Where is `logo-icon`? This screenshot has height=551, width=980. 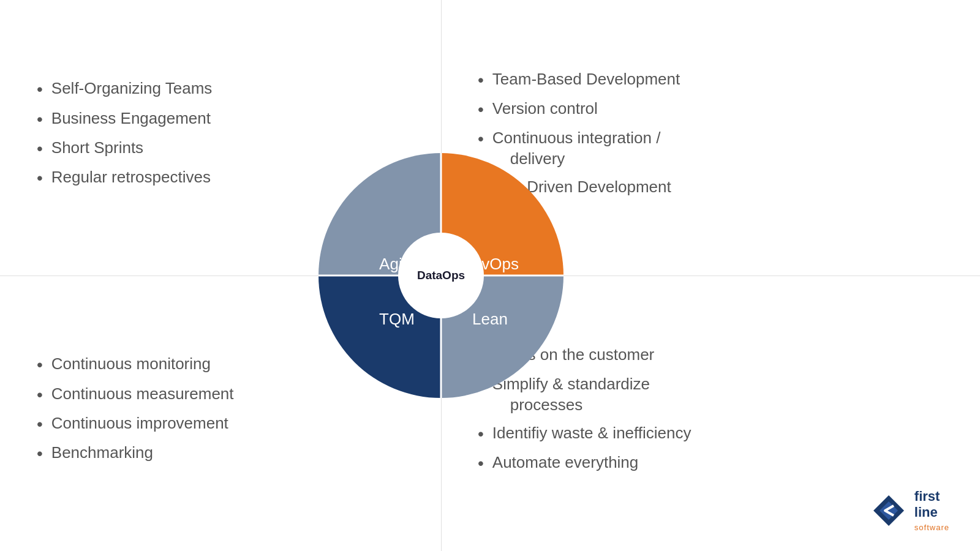 logo-icon is located at coordinates (889, 511).